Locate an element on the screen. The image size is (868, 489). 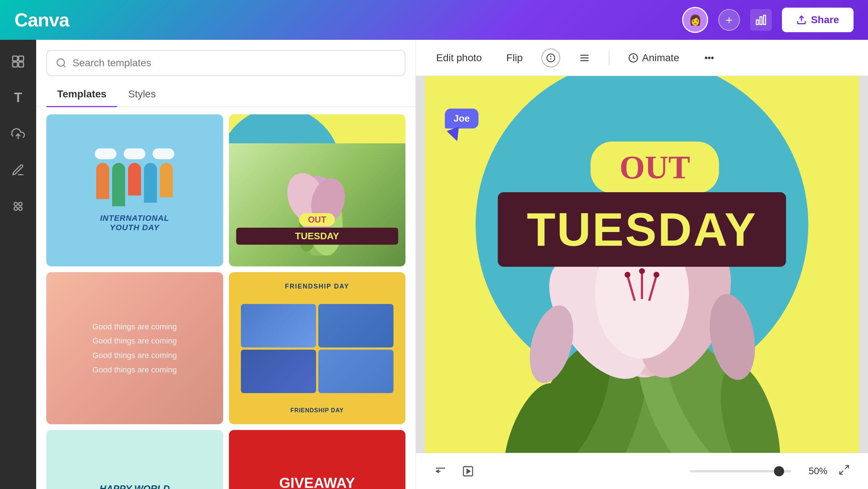
fullscreen-button is located at coordinates (844, 471).